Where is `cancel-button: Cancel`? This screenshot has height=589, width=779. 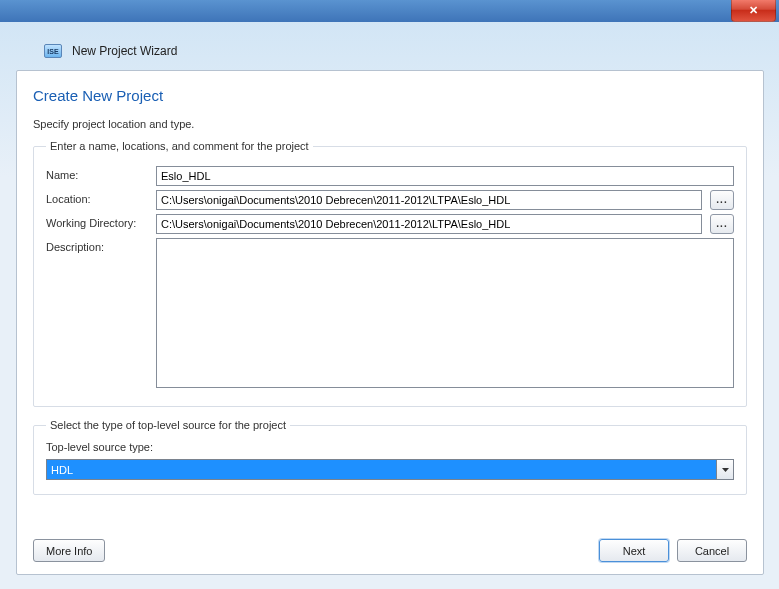
cancel-button: Cancel is located at coordinates (712, 550).